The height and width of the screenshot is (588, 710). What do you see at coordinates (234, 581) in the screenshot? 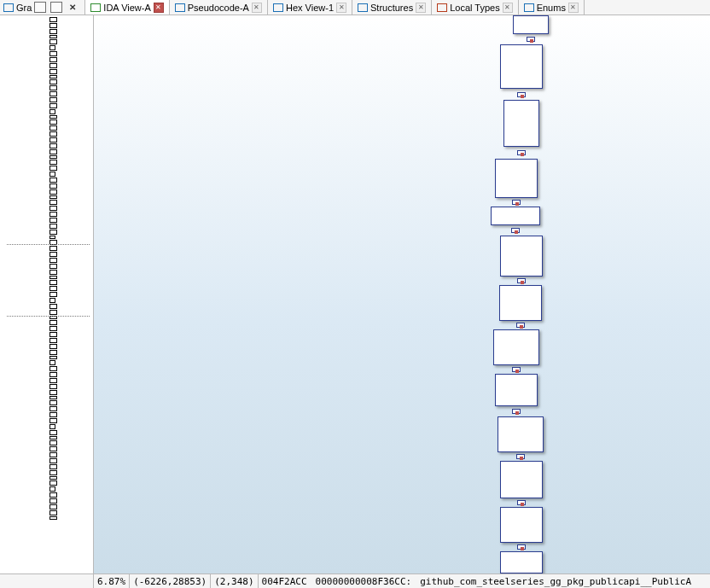
I see `status-coords-2: (2,348)` at bounding box center [234, 581].